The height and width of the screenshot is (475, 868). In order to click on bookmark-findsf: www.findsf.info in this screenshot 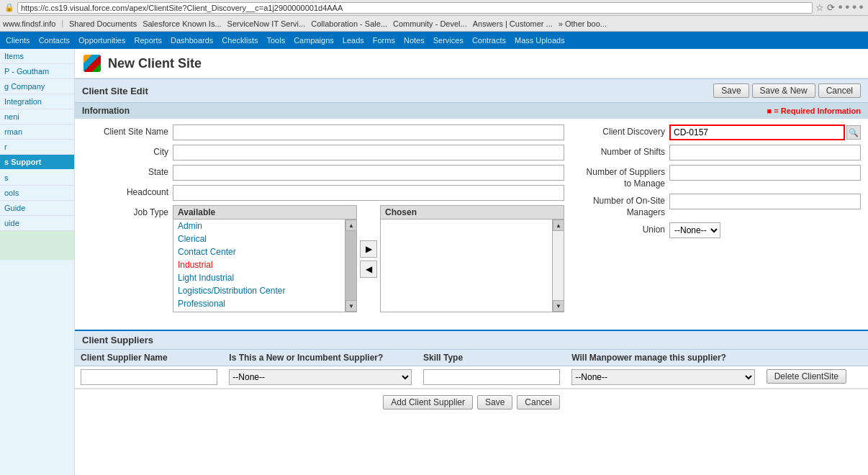, I will do `click(29, 24)`.